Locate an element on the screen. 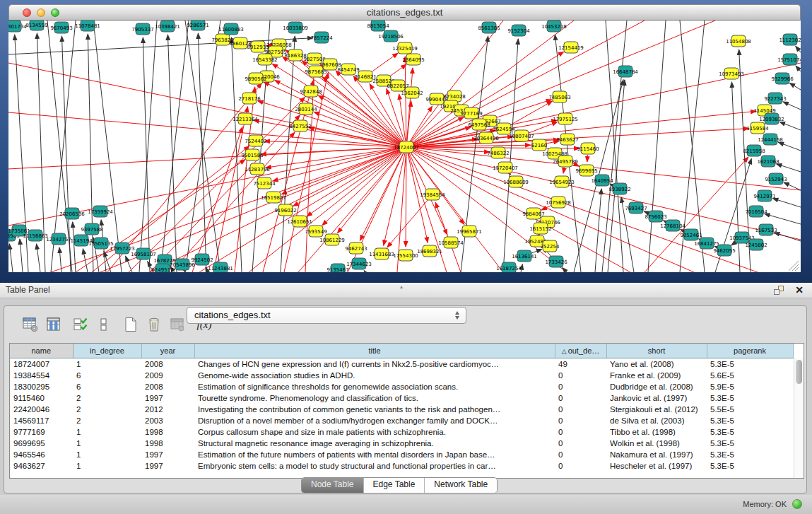 Image resolution: width=812 pixels, height=514 pixels. network-node: 17554300 is located at coordinates (406, 255).